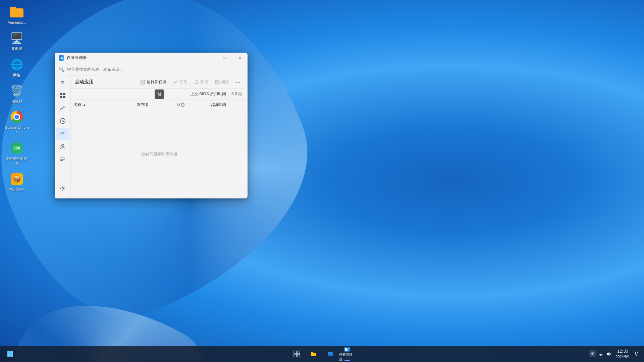 Image resolution: width=644 pixels, height=362 pixels. What do you see at coordinates (17, 49) in the screenshot?
I see `desktop-icon-label-pc: 此电脑` at bounding box center [17, 49].